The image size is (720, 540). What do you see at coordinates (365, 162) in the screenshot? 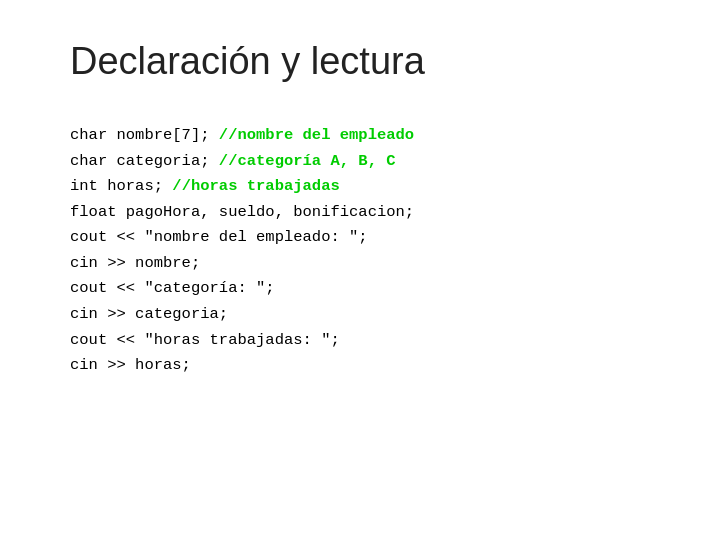
I see `code-line-2: char categoria; //categoría A, B, C` at bounding box center [365, 162].